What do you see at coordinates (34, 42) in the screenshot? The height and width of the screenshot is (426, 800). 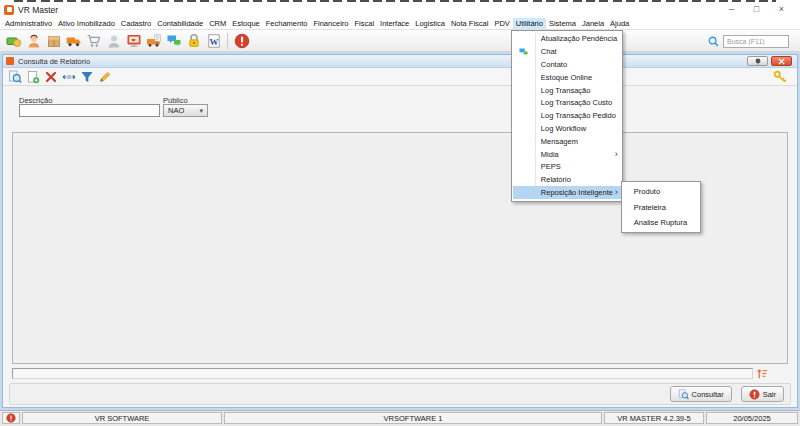 I see `customer-toolbar-button` at bounding box center [34, 42].